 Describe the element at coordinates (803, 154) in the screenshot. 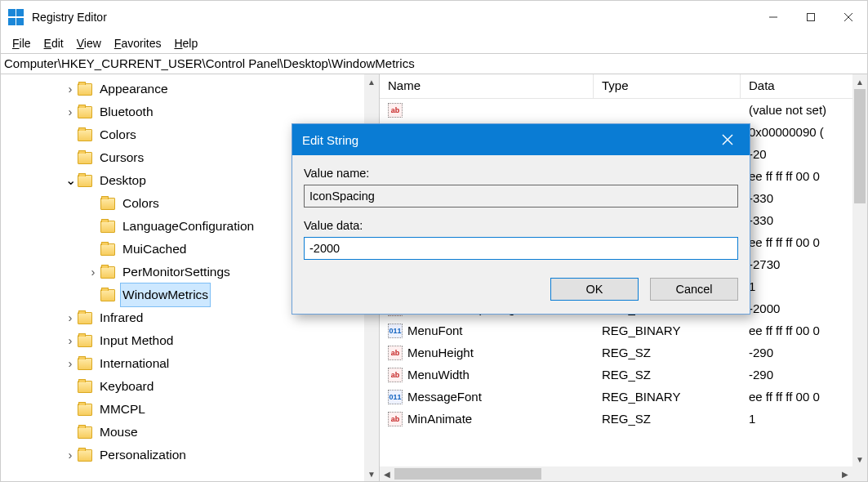

I see `value-data: -20` at that location.